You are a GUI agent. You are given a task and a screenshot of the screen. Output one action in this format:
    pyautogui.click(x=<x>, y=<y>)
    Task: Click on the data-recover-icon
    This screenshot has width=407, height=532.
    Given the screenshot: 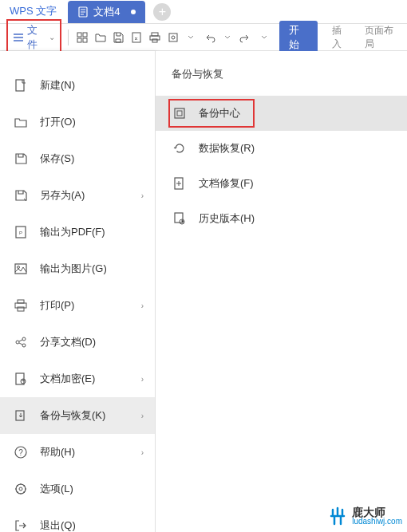 What is the action you would take?
    pyautogui.click(x=180, y=148)
    